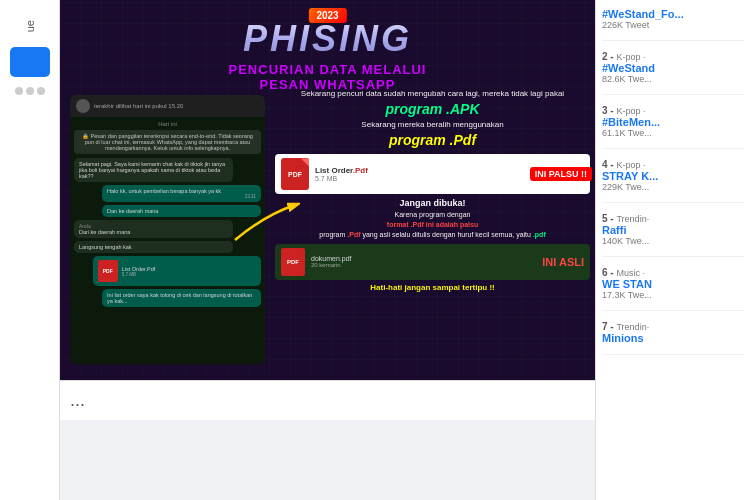 The image size is (750, 500). Describe the element at coordinates (139, 272) in the screenshot. I see `chat-pdf-text: List Order.Pdf 5.7 MB` at that location.